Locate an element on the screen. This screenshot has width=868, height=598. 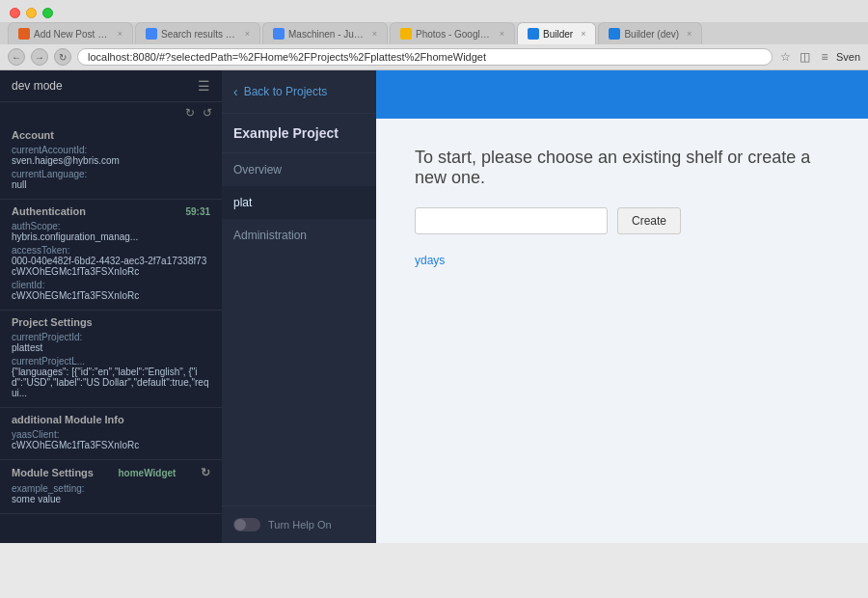
tab-label-tab5: Builder is located at coordinates (557, 35).